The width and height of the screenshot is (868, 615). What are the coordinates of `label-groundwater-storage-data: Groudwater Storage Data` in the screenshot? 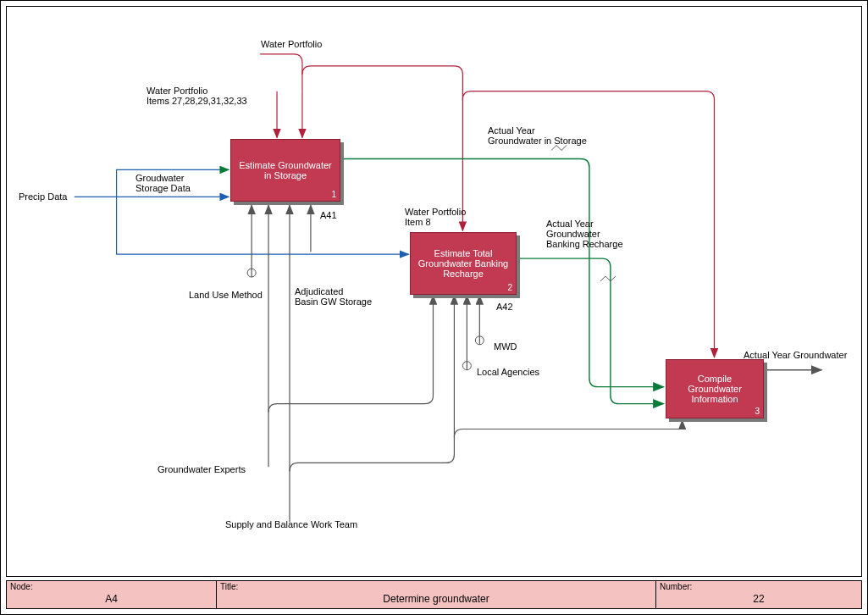 It's located at (163, 183).